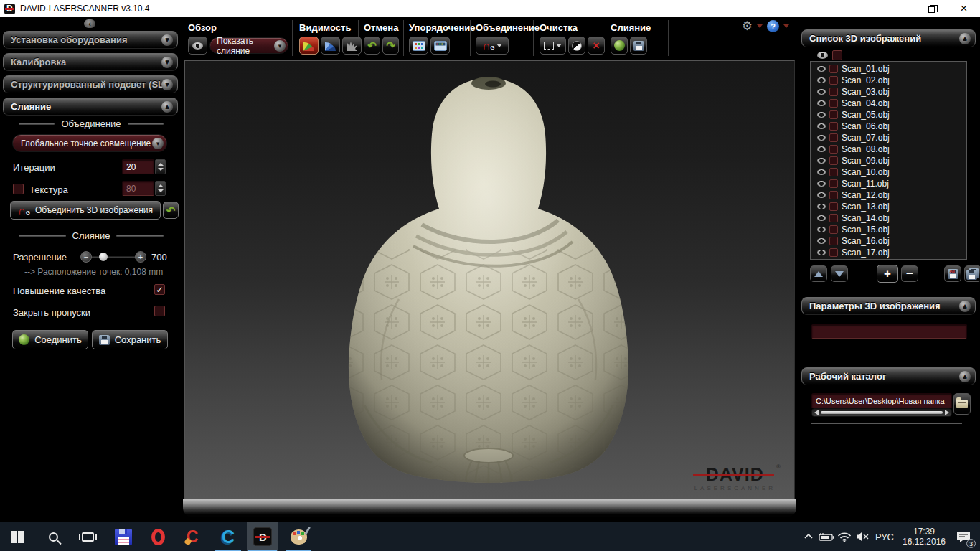 The image size is (980, 551). I want to click on slider-minus-button: −, so click(86, 257).